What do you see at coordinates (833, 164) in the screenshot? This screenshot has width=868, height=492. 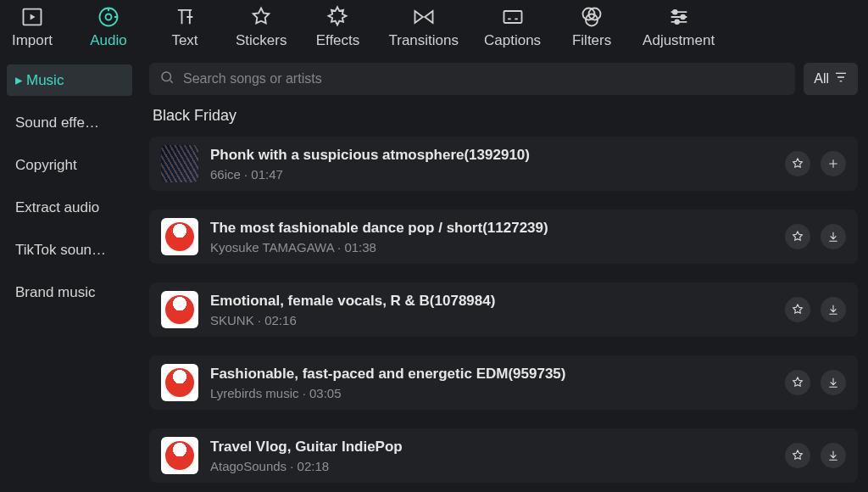 I see `add-button` at bounding box center [833, 164].